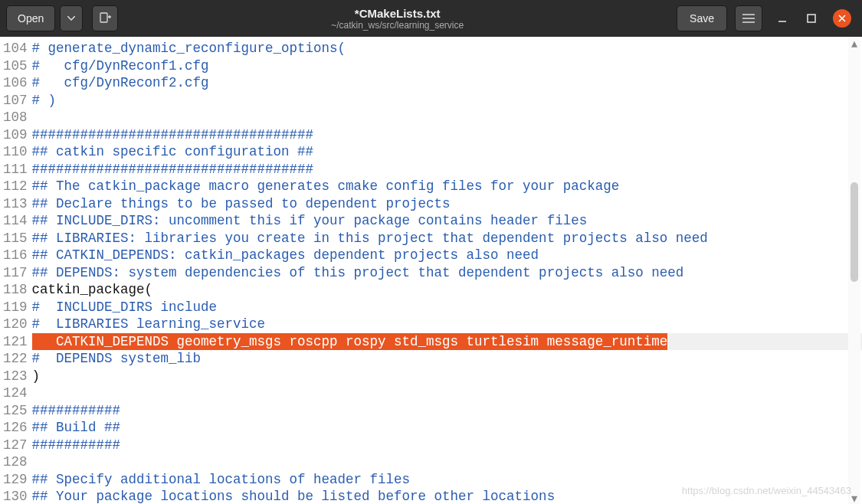 The width and height of the screenshot is (862, 504). I want to click on line-number: 113, so click(15, 204).